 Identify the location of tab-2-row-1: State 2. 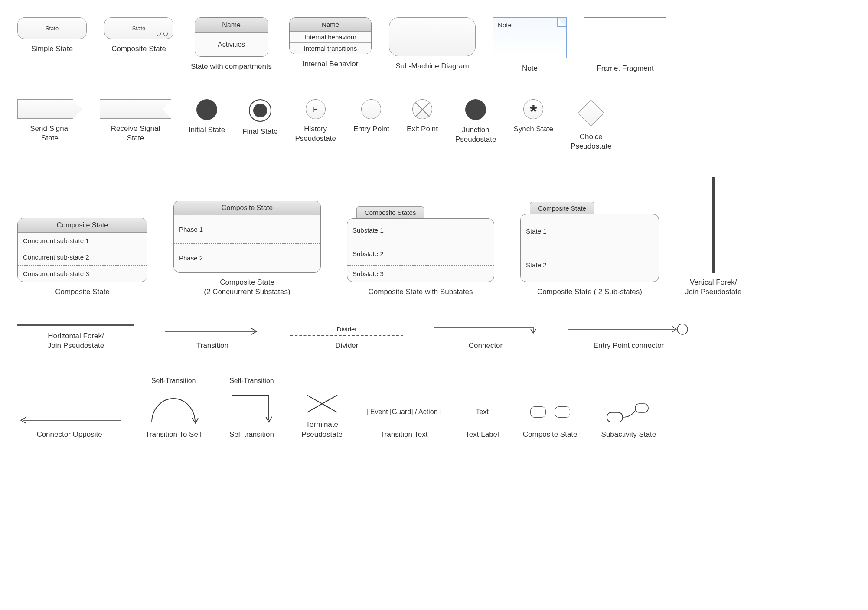
(590, 265).